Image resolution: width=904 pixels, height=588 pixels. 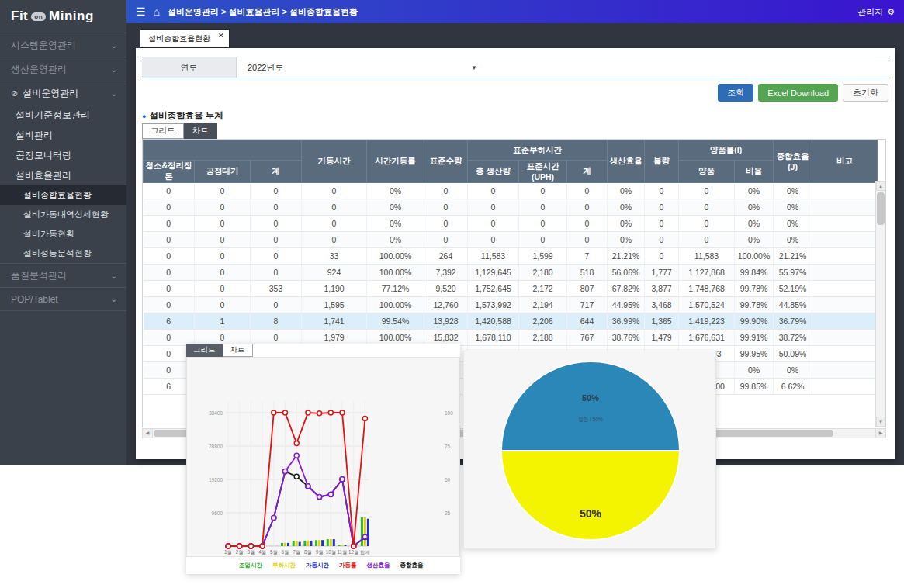 I want to click on hamburger-icon: ☰, so click(x=141, y=12).